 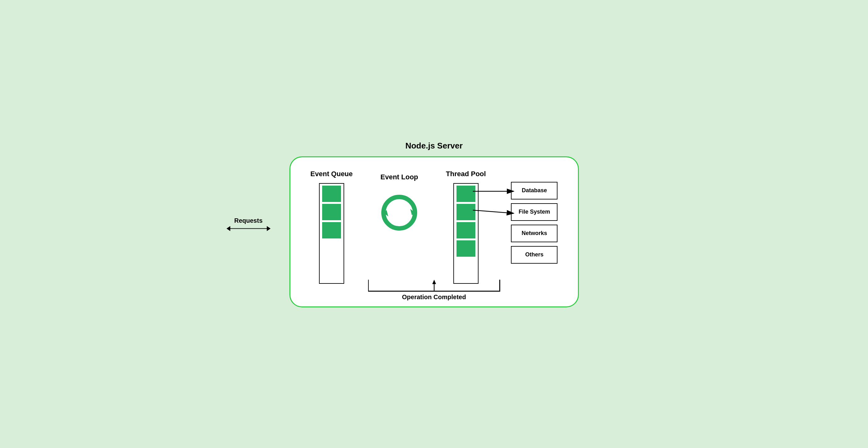 I want to click on arrowhead-left, so click(x=228, y=229).